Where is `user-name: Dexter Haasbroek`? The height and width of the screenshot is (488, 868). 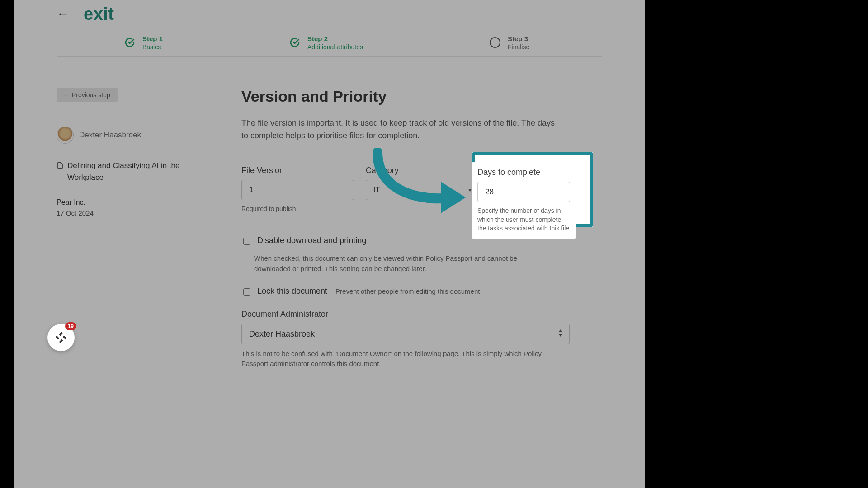 user-name: Dexter Haasbroek is located at coordinates (110, 135).